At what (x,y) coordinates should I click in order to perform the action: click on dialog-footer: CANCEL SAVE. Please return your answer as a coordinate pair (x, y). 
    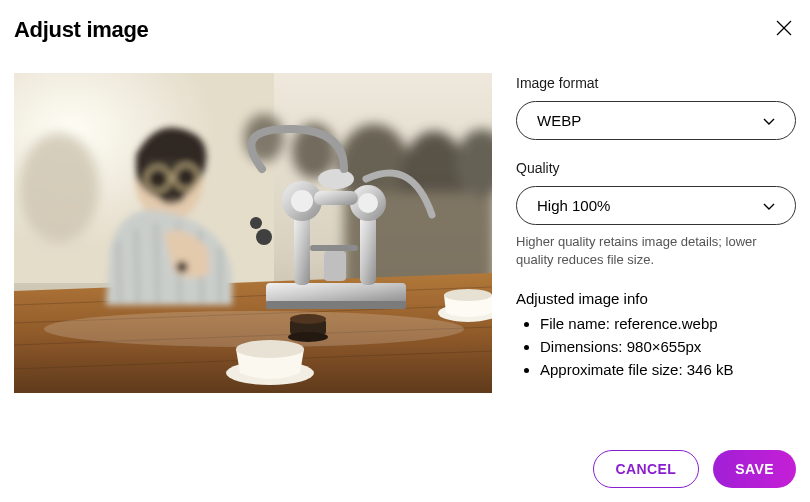
    Looking at the image, I should click on (405, 464).